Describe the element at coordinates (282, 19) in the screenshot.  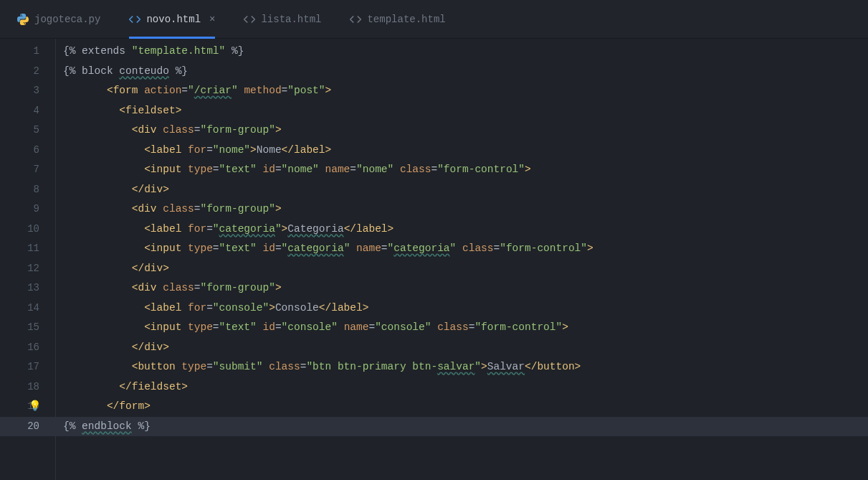
I see `tab-lista: lista.html` at that location.